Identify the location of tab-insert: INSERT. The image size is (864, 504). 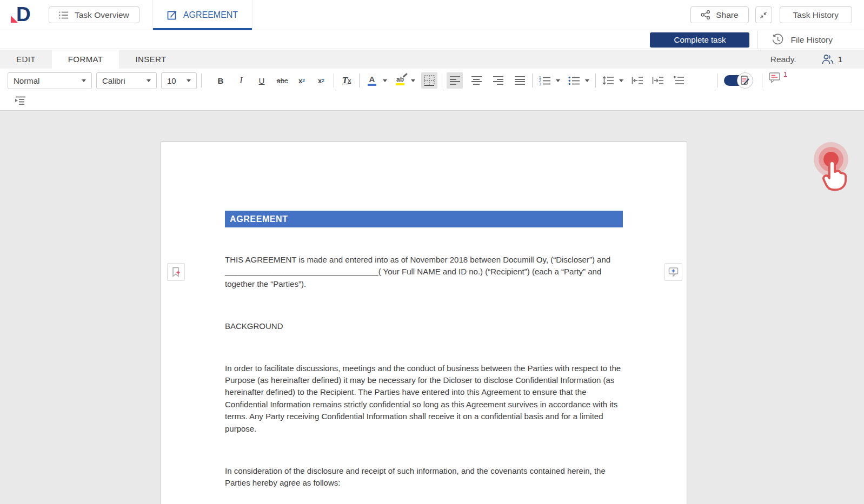
(150, 59).